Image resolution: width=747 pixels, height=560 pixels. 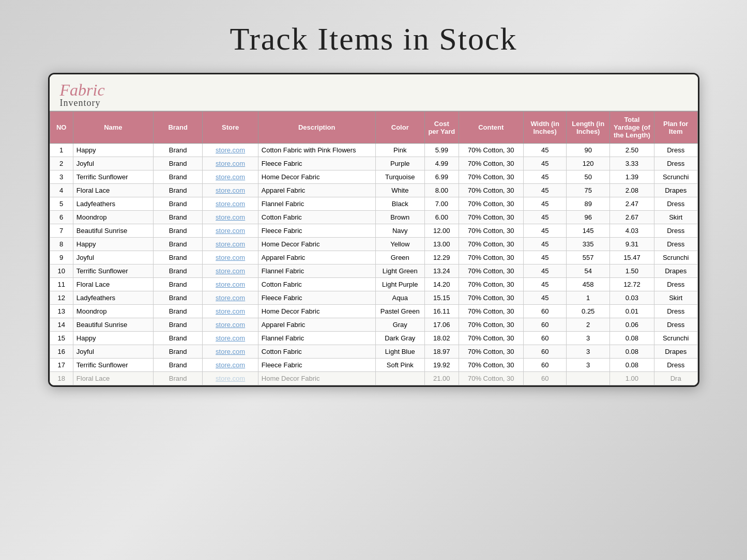 What do you see at coordinates (400, 312) in the screenshot?
I see `table-cell: Pastel Green` at bounding box center [400, 312].